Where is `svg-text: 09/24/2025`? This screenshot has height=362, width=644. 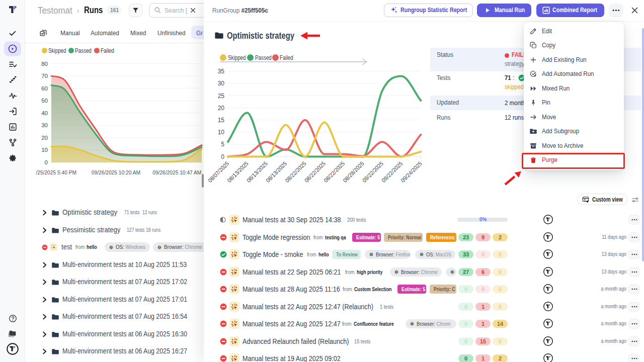
svg-text: 09/24/2025 is located at coordinates (412, 172).